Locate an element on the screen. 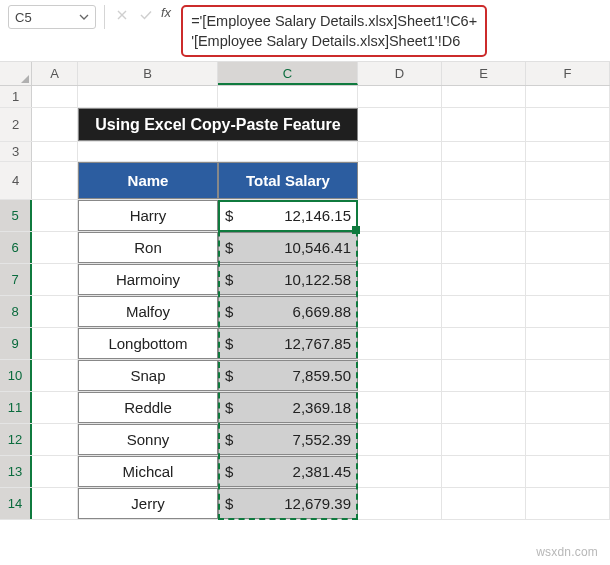  col-header-a: A is located at coordinates (55, 74).